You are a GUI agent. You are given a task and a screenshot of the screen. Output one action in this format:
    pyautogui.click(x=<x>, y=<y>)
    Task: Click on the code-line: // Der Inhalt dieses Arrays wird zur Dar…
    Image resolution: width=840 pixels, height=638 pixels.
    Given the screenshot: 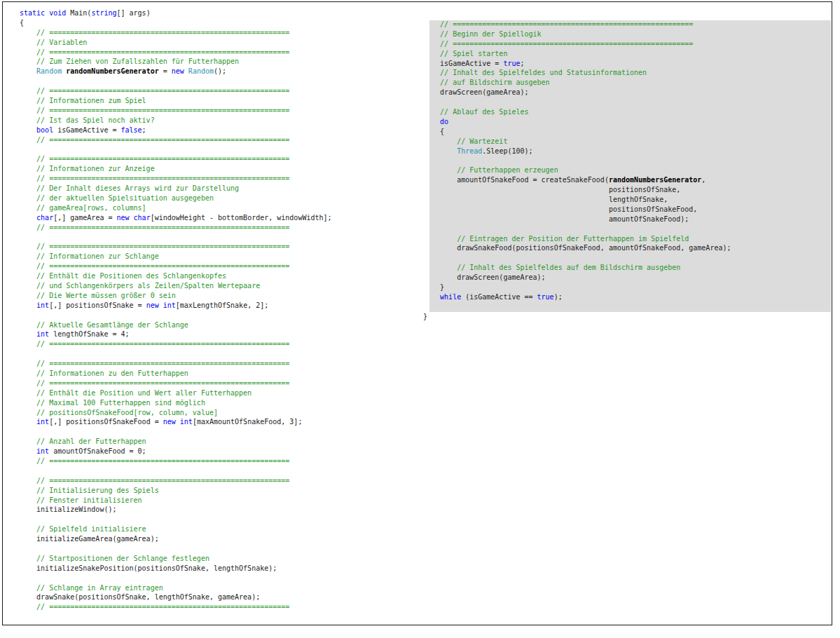 What is the action you would take?
    pyautogui.click(x=176, y=189)
    